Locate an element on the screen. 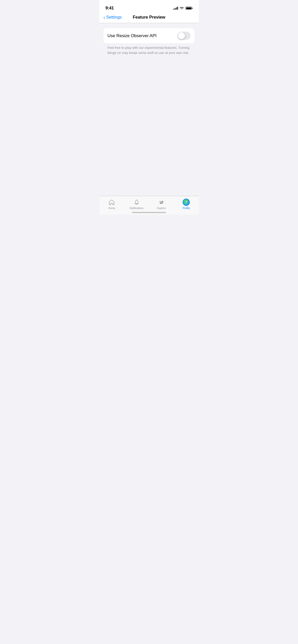  profile-icon: T is located at coordinates (186, 202).